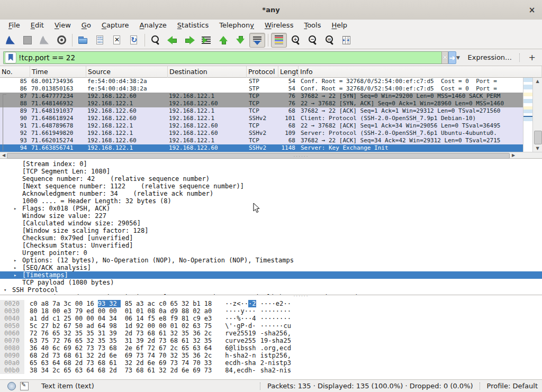 This screenshot has height=392, width=542. Describe the element at coordinates (83, 40) in the screenshot. I see `open-file-button` at that location.